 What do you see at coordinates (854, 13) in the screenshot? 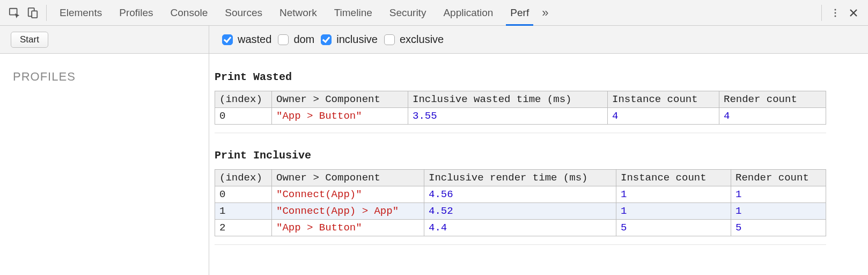
I see `close-icon` at bounding box center [854, 13].